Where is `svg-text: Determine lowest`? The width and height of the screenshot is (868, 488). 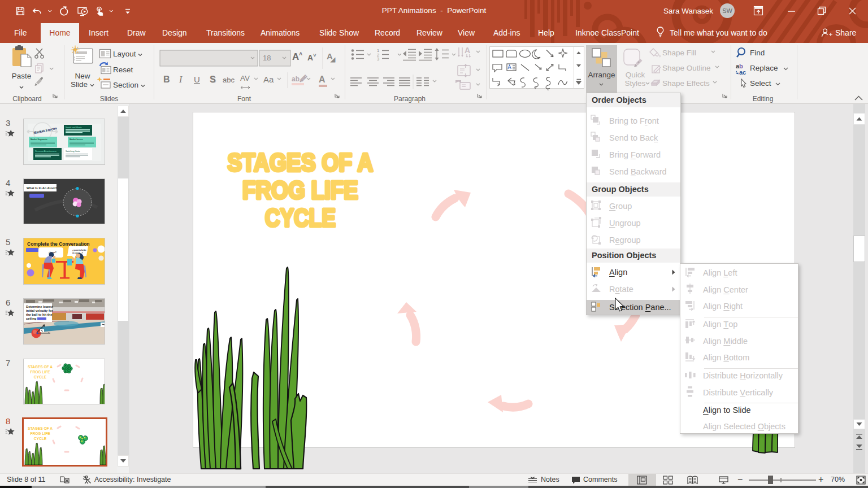 svg-text: Determine lowest is located at coordinates (40, 307).